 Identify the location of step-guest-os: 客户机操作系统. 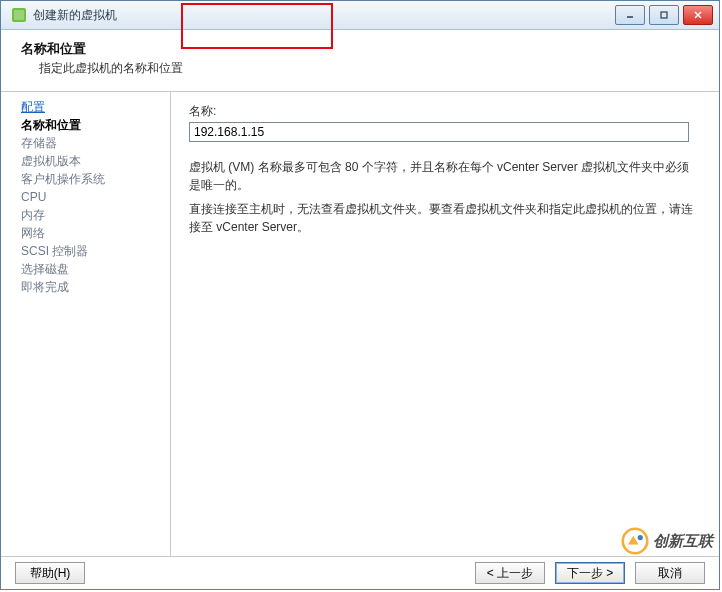
(86, 179).